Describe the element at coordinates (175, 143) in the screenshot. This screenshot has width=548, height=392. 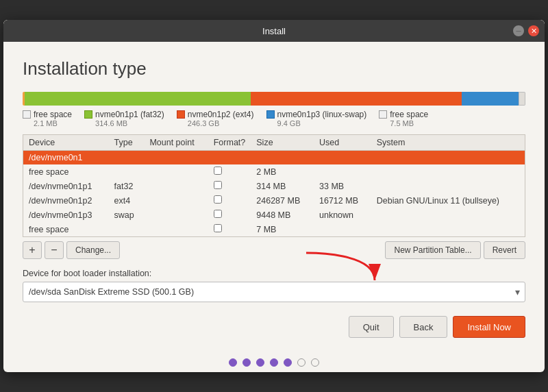
I see `col-mount: Mount point` at that location.